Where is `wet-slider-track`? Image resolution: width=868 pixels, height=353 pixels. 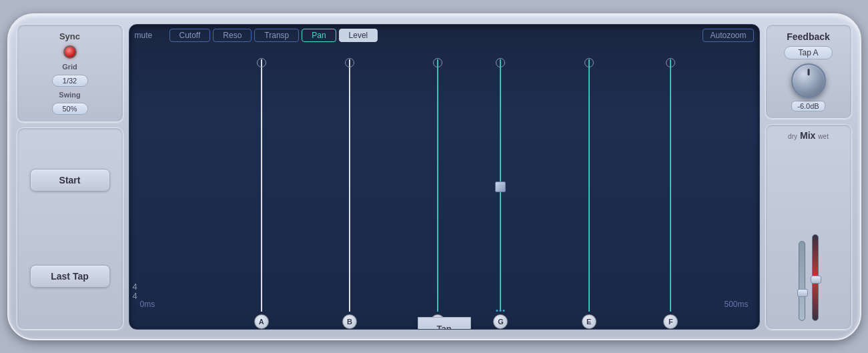
wet-slider-track is located at coordinates (815, 278).